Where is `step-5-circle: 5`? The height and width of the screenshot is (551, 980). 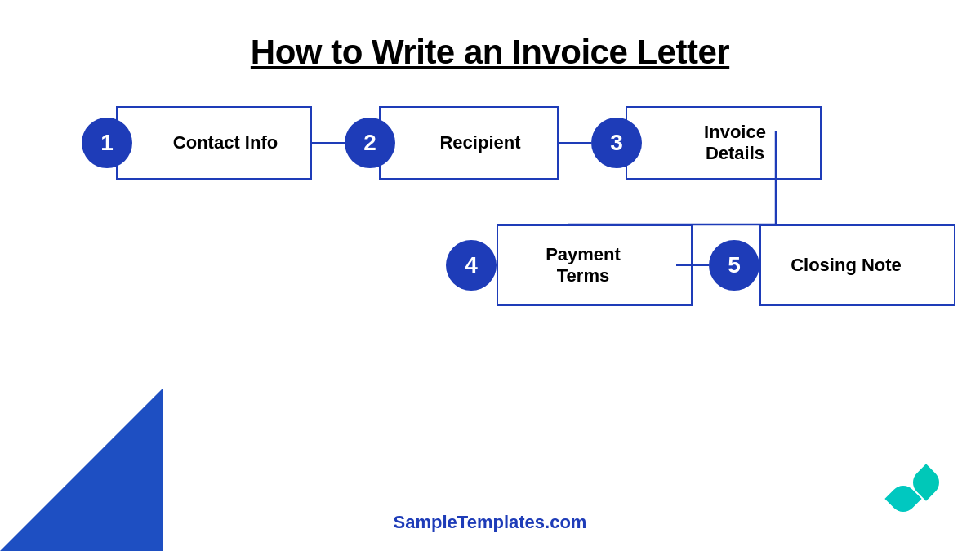
step-5-circle: 5 is located at coordinates (734, 265).